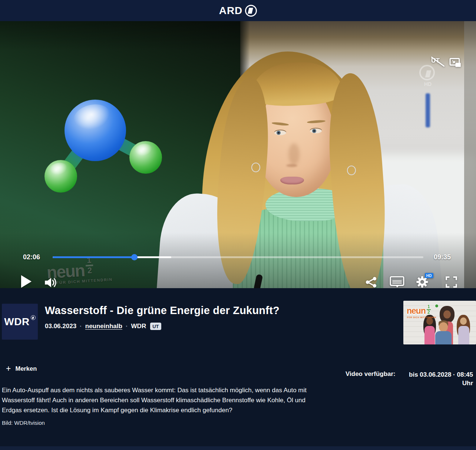 The width and height of the screenshot is (476, 450). I want to click on wdr-registered-icon, so click(33, 318).